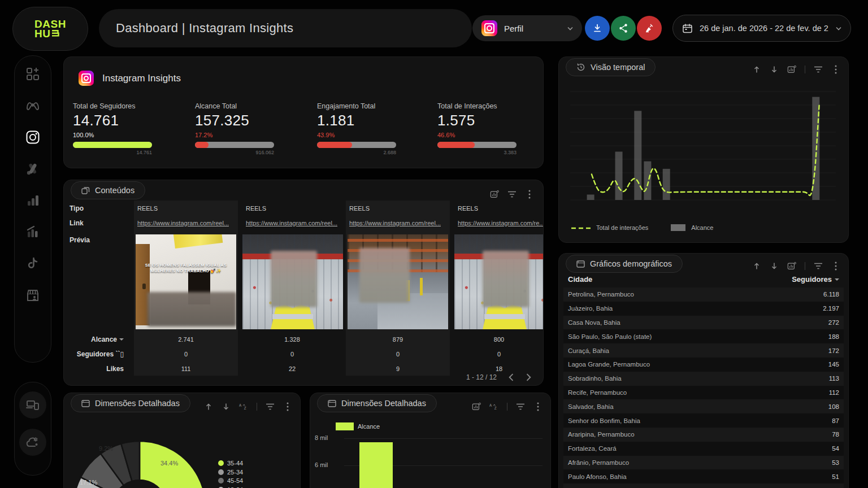 The width and height of the screenshot is (868, 488). I want to click on sidebar-item-search-console, so click(33, 232).